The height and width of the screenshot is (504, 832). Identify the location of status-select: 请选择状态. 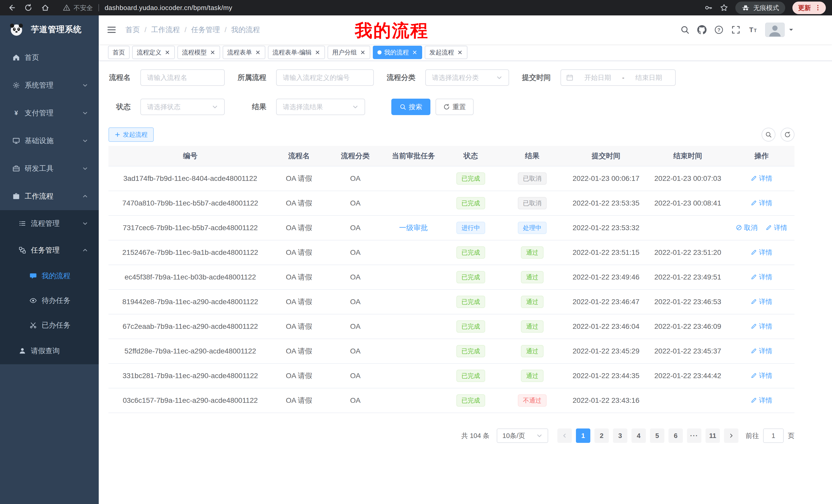
(182, 107).